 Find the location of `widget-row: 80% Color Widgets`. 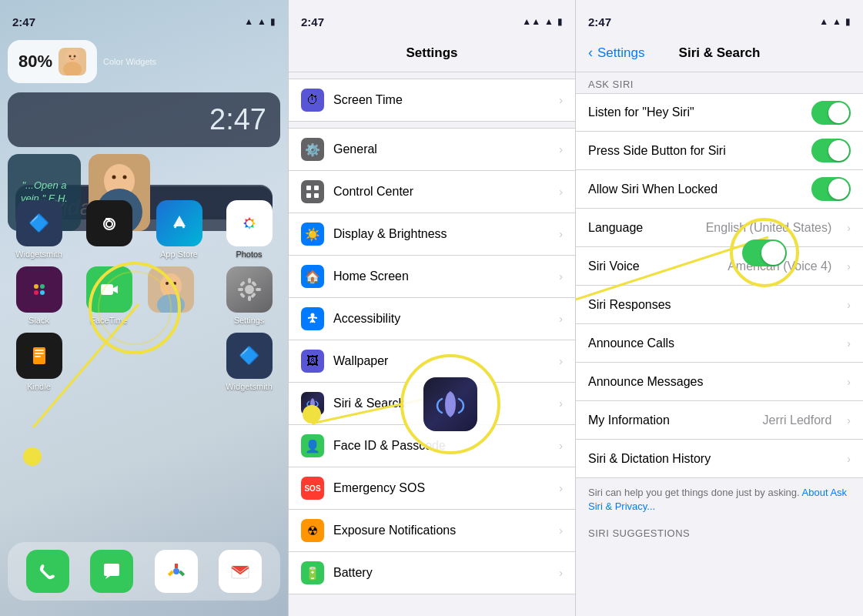

widget-row: 80% Color Widgets is located at coordinates (144, 62).